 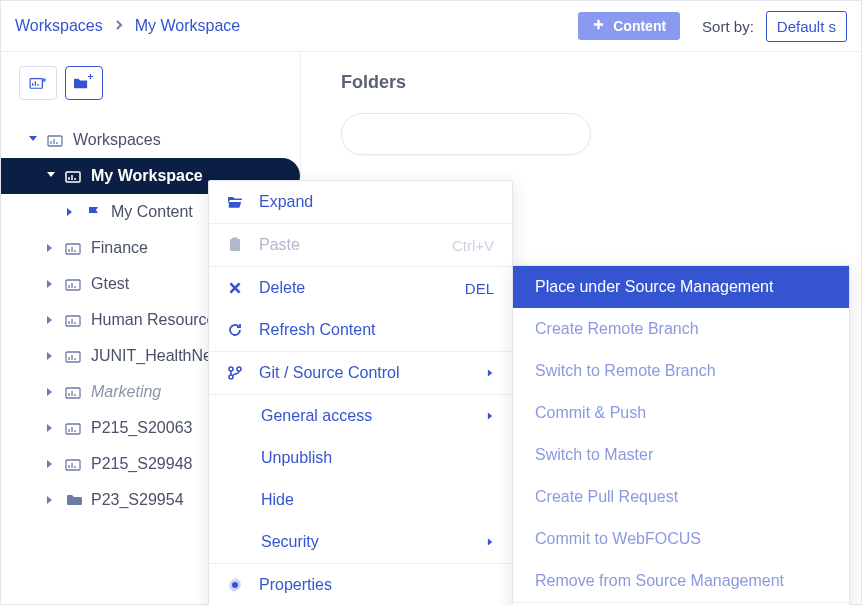 What do you see at coordinates (158, 320) in the screenshot?
I see `tree-label: Human Resources` at bounding box center [158, 320].